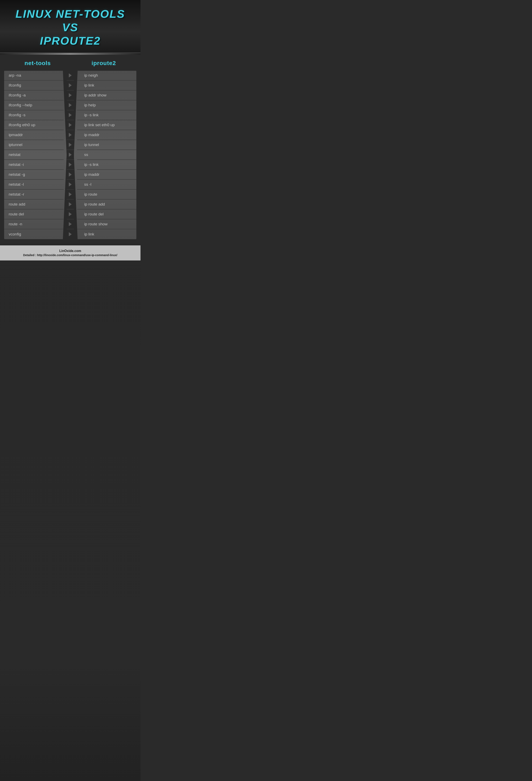 This screenshot has height=781, width=532. Describe the element at coordinates (34, 115) in the screenshot. I see `left-cell: ifconfig -s` at that location.